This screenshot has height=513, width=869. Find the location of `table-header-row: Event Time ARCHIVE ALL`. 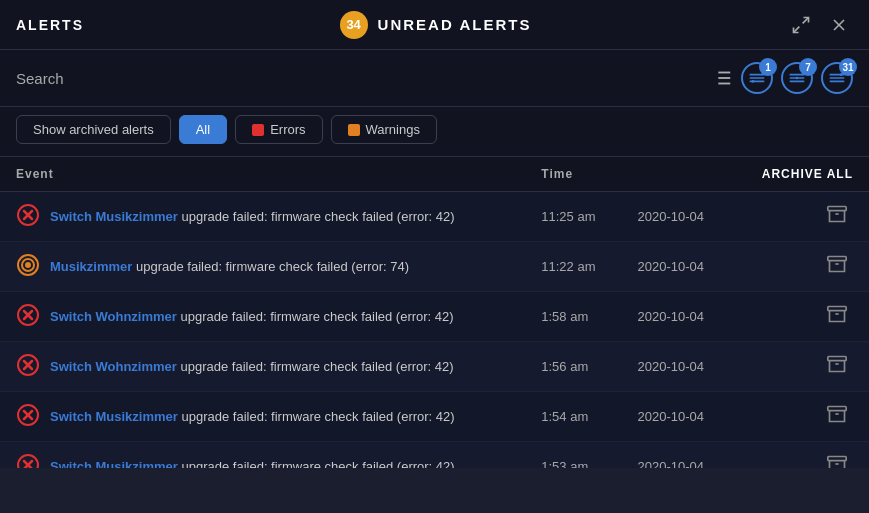

table-header-row: Event Time ARCHIVE ALL is located at coordinates (434, 174).